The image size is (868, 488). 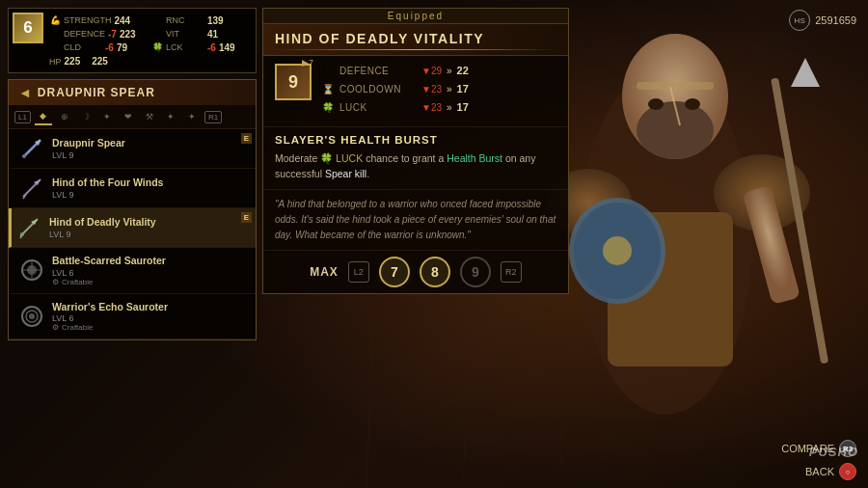 What do you see at coordinates (149, 117) in the screenshot?
I see `tab-tools: ⚒` at bounding box center [149, 117].